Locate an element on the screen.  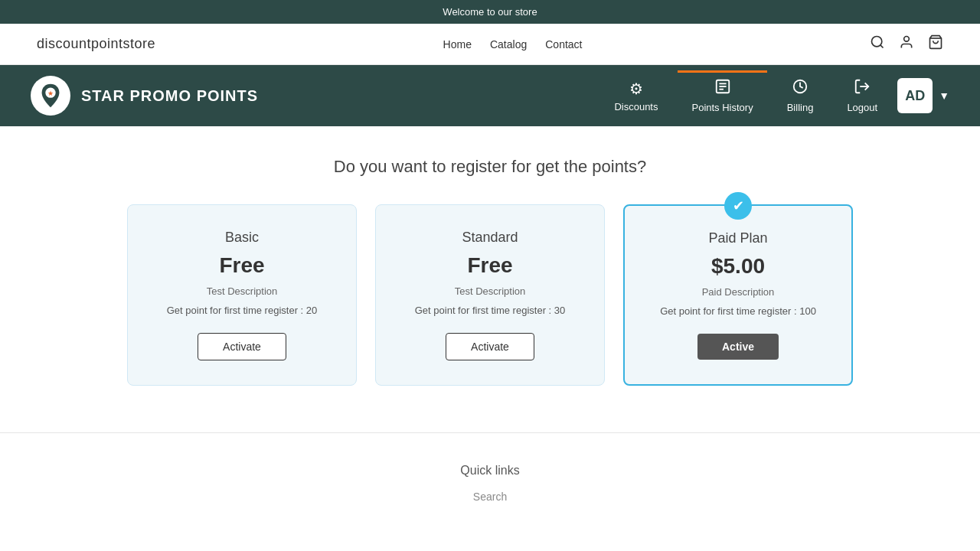
nav-logout-label: Logout is located at coordinates (862, 107).